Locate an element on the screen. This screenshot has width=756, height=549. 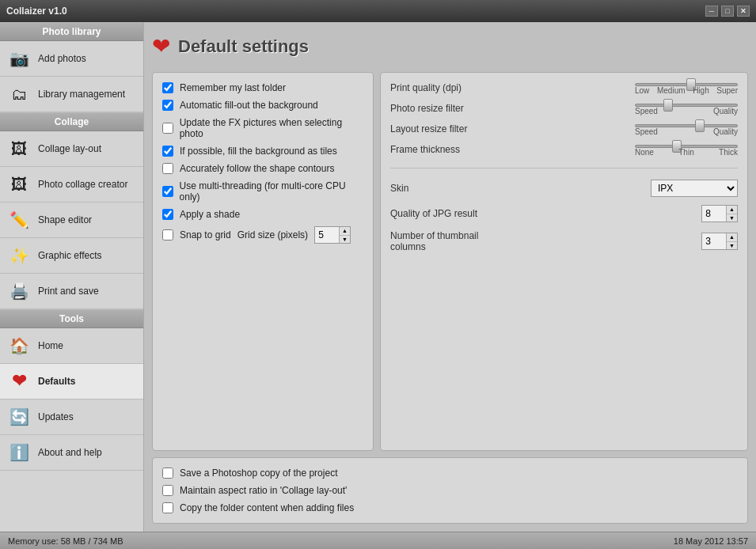
defaults-icon: ❤ is located at coordinates (19, 381).